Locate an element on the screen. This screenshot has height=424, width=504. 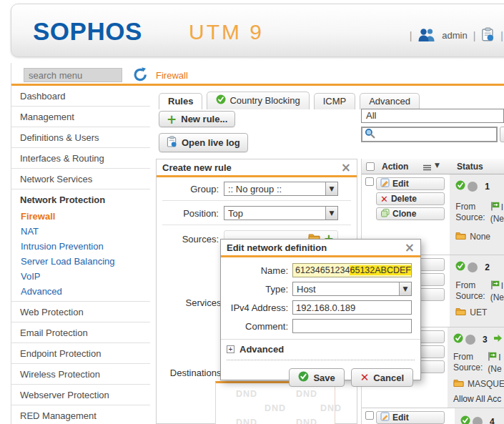
delete-button: ✕ Delete is located at coordinates (410, 199).